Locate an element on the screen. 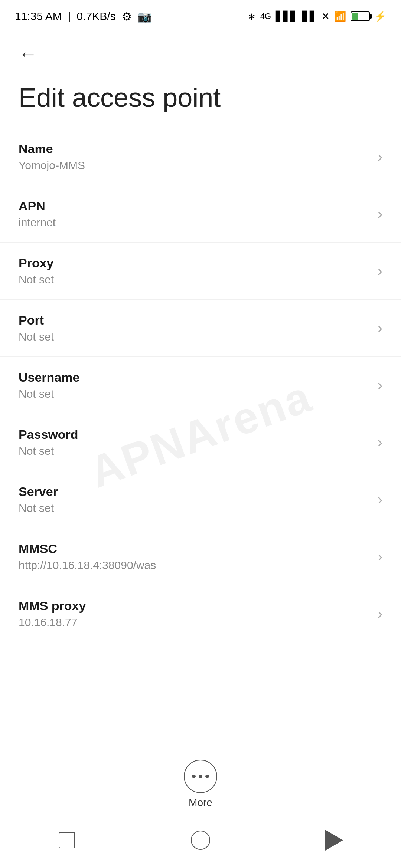  settings-item-port-content: Port Not set is located at coordinates (195, 328).